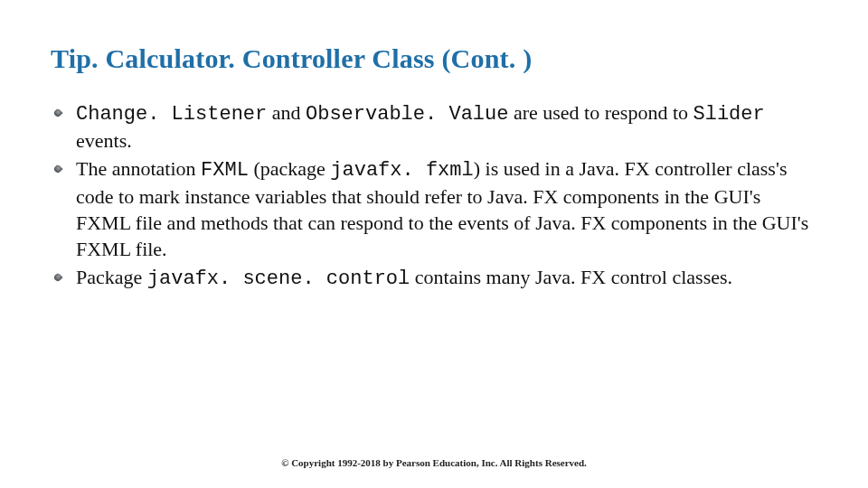  Describe the element at coordinates (600, 112) in the screenshot. I see `body-text: are used to respond to` at that location.